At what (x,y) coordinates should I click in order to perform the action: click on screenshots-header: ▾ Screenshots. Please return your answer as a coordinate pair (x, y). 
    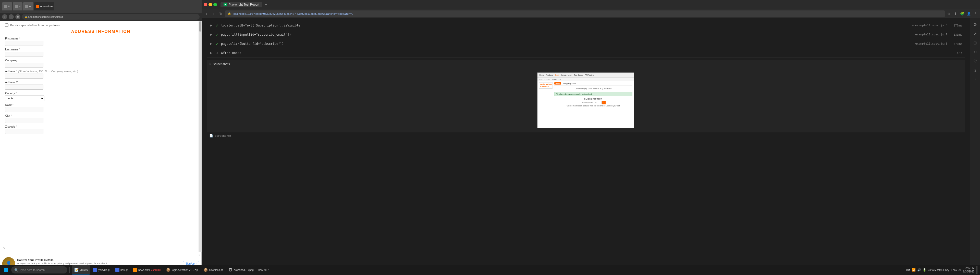
    Looking at the image, I should click on (586, 64).